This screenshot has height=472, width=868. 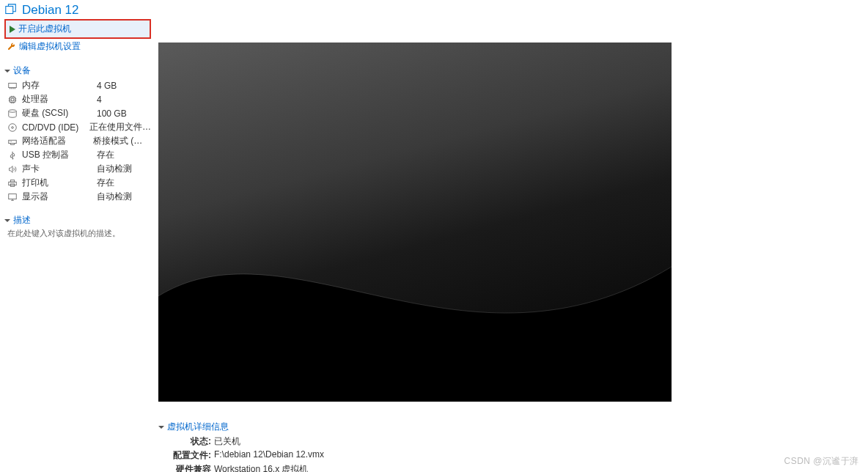 I want to click on device-label: 处理器, so click(x=57, y=100).